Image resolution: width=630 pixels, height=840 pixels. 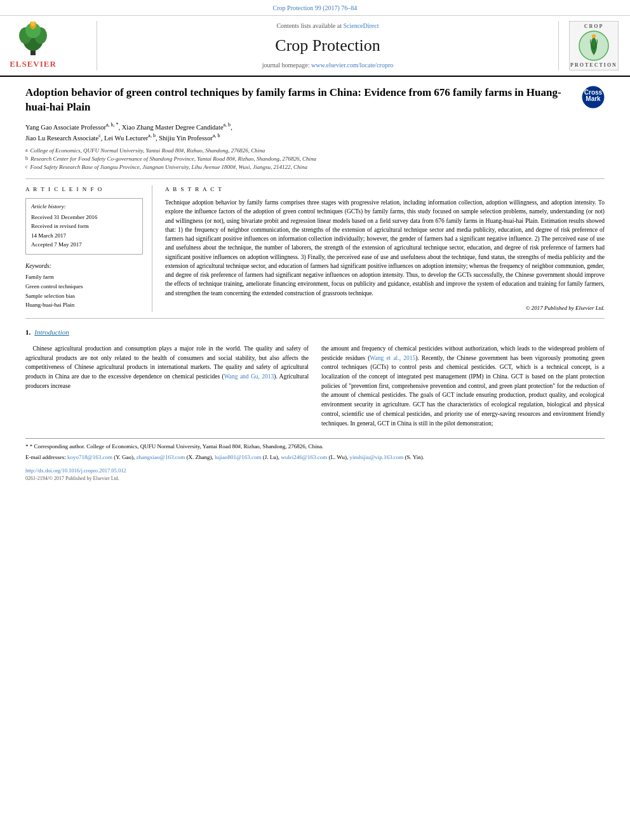 I want to click on revised-date: 14 March 2017, so click(x=84, y=236).